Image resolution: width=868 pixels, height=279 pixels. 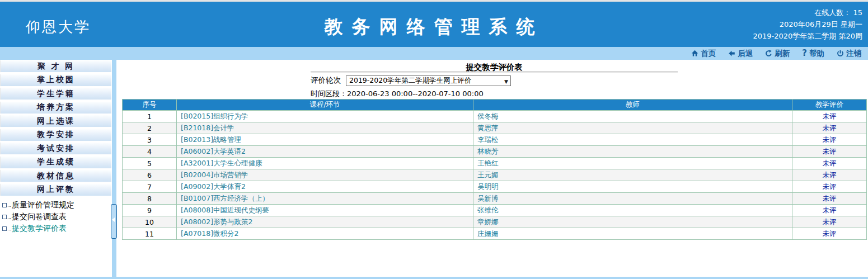 What do you see at coordinates (808, 36) in the screenshot?
I see `semester-line: 2019-2020学年第二学期 第20周` at bounding box center [808, 36].